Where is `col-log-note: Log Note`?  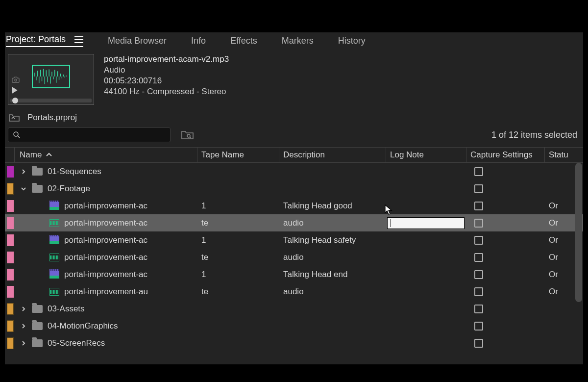 col-log-note: Log Note is located at coordinates (426, 155).